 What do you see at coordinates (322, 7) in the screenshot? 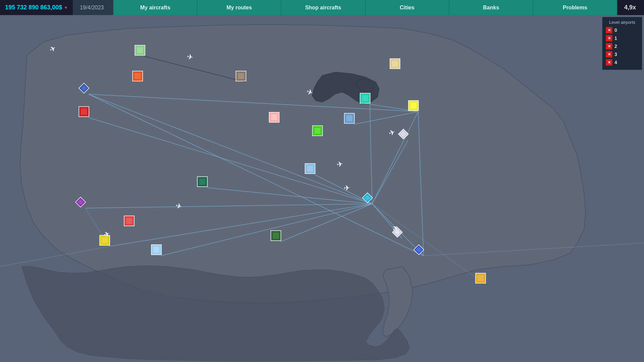
I see `top-bar: 195 732 890 863,00$ ▼ 19/4/2023 My aircr…` at bounding box center [322, 7].